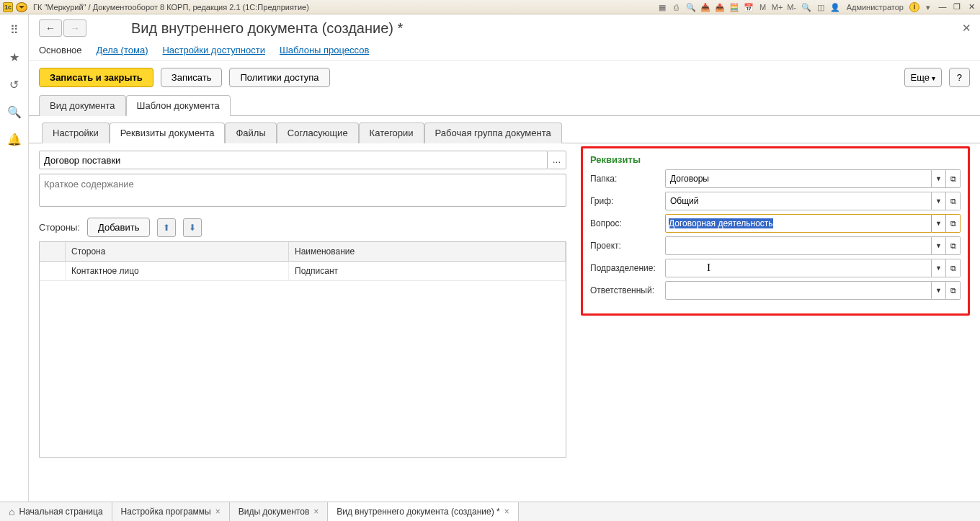 This screenshot has width=980, height=521. What do you see at coordinates (172, 512) in the screenshot?
I see `taskbar-tab: Настройка программы ×` at bounding box center [172, 512].